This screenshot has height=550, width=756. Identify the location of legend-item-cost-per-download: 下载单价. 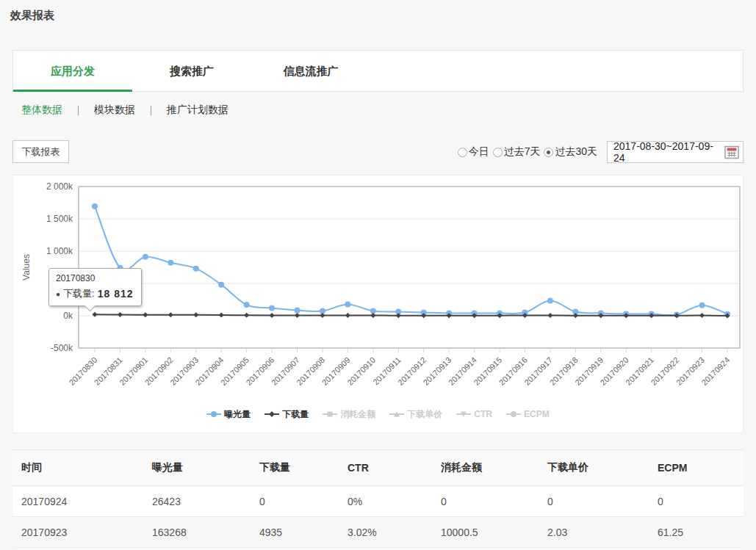
(416, 414).